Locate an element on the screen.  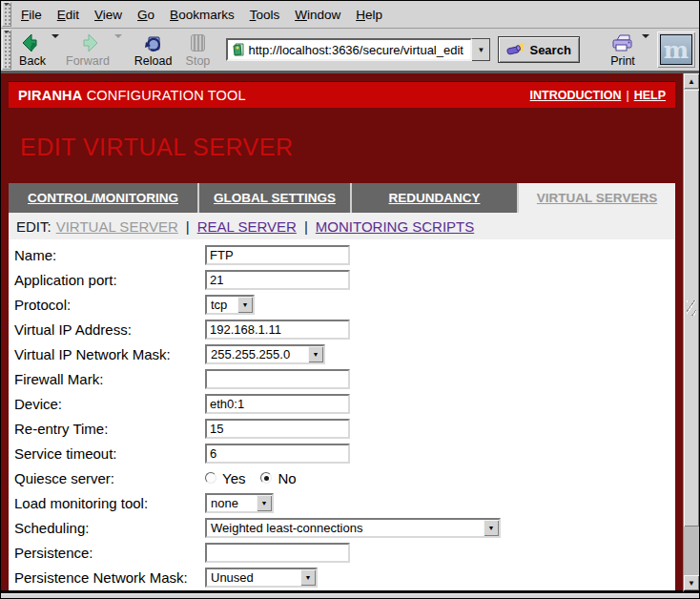
menu-tools: Tools is located at coordinates (265, 15).